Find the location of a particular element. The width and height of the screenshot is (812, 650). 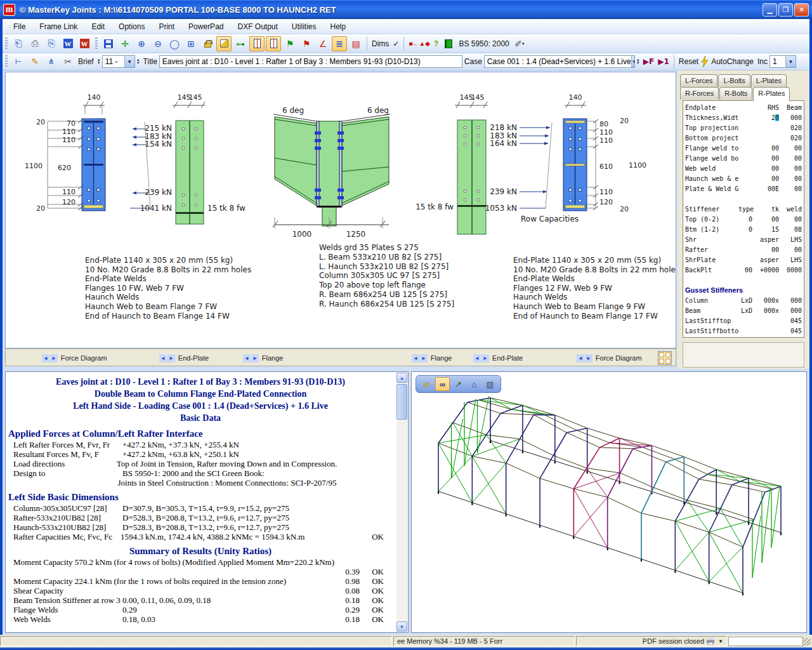

inc-select: 1▼ is located at coordinates (783, 62).